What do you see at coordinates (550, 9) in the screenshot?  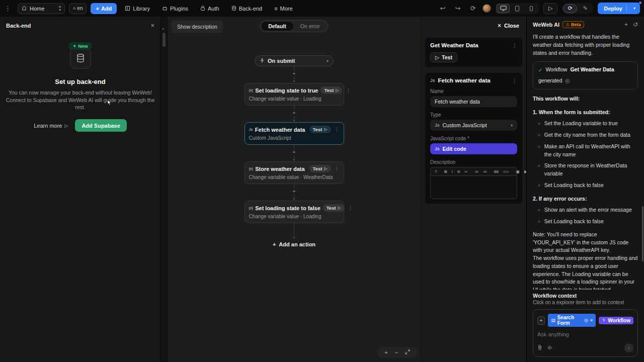 I see `preview-play-button: ▷` at bounding box center [550, 9].